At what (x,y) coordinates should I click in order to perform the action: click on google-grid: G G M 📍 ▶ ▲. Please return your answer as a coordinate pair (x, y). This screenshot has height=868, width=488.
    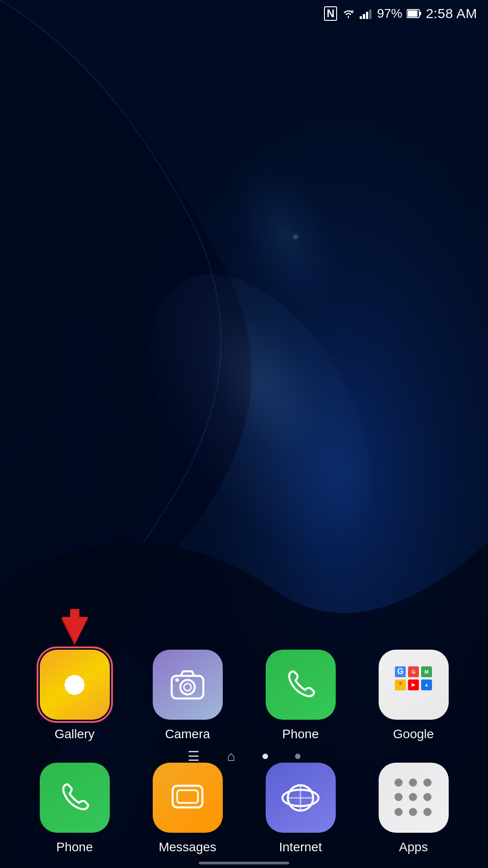
    Looking at the image, I should click on (413, 685).